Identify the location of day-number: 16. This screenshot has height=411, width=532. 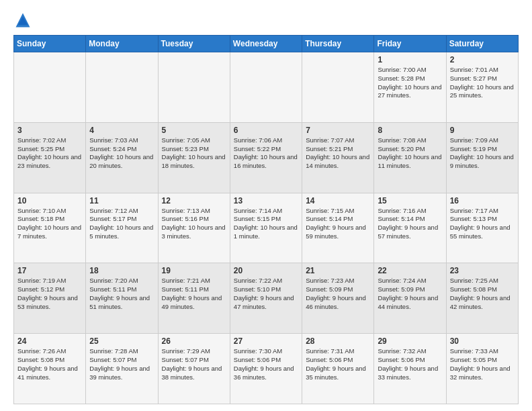
(482, 201).